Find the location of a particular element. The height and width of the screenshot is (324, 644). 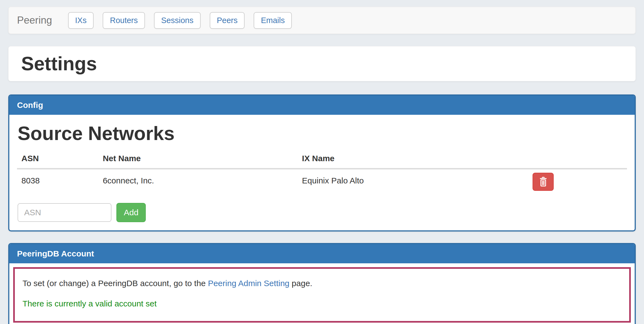

trash-icon is located at coordinates (543, 182).